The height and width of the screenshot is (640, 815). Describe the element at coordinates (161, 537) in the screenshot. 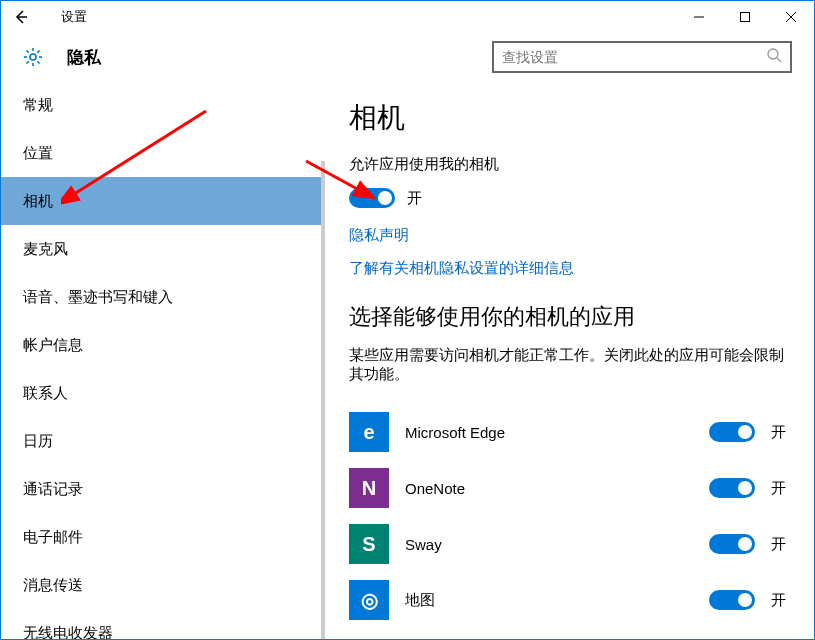

I see `sidebar-item-9: 电子邮件` at that location.